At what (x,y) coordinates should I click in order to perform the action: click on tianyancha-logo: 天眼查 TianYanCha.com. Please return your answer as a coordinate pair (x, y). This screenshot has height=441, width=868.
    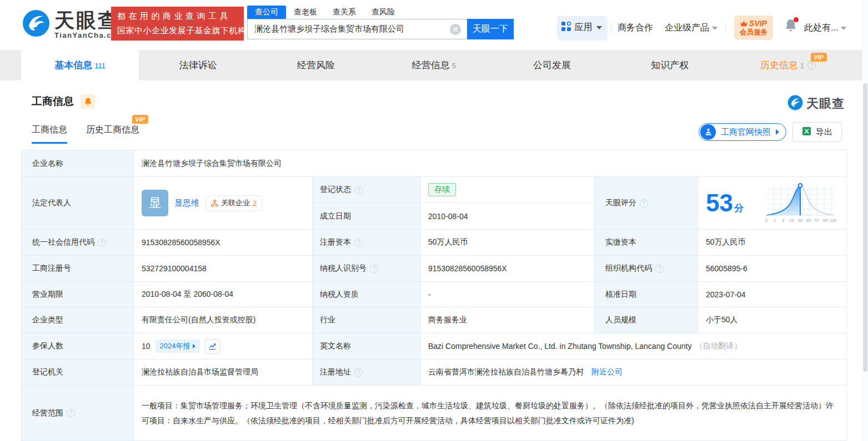
    Looking at the image, I should click on (73, 24).